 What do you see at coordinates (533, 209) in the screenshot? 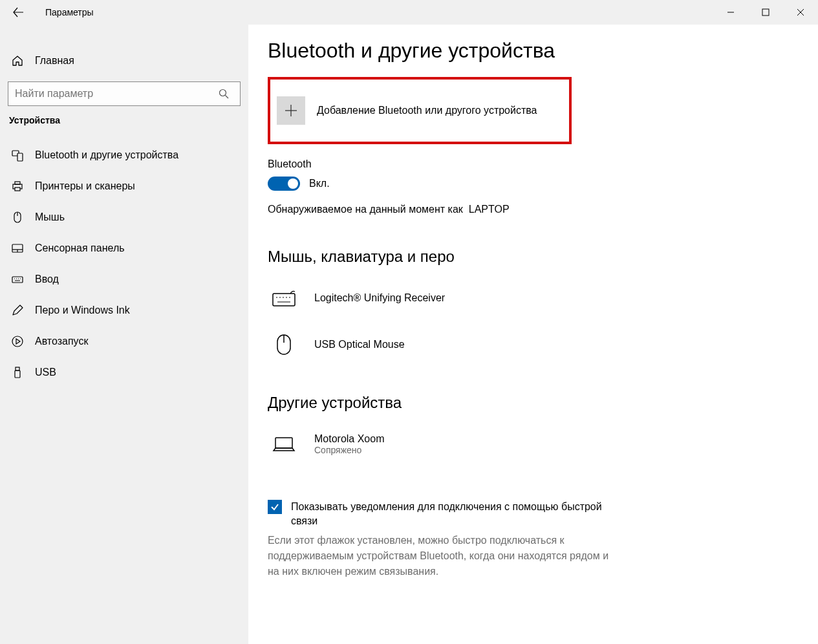
I see `discoverable-text: Обнаруживаемое на данный момент как LAPT…` at bounding box center [533, 209].